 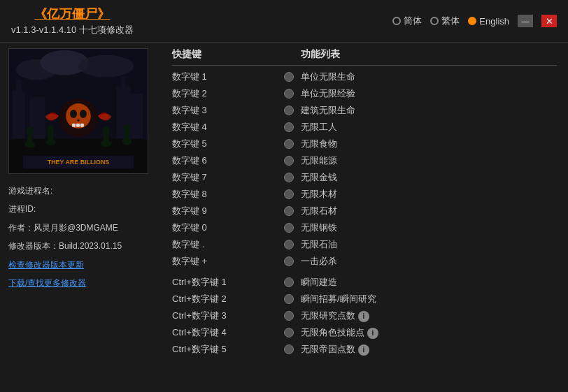 What do you see at coordinates (364, 110) in the screenshot?
I see `feature-row: 数字键 3建筑无限生命` at bounding box center [364, 110].